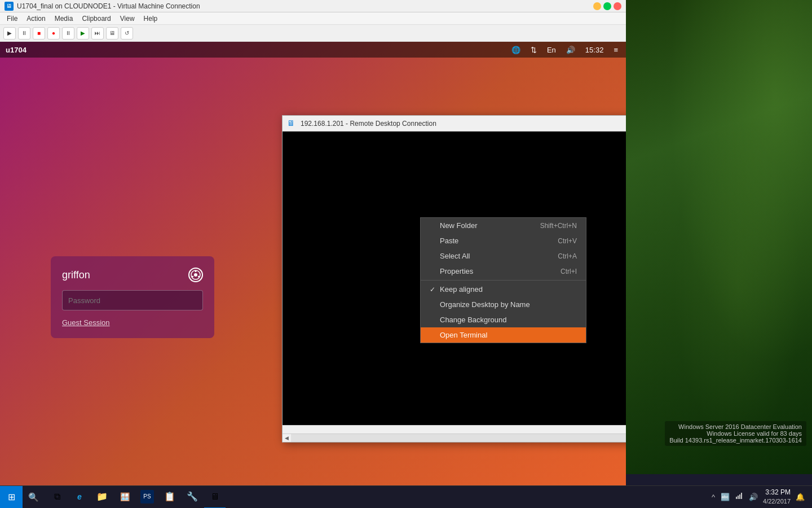  Describe the element at coordinates (147, 497) in the screenshot. I see `powershell-icon: PS` at that location.